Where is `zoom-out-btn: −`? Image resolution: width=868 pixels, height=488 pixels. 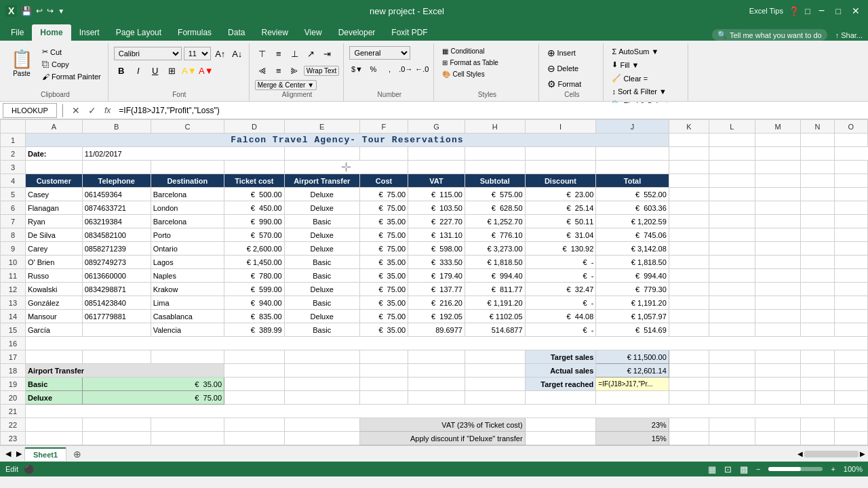
zoom-out-btn: − is located at coordinates (758, 469).